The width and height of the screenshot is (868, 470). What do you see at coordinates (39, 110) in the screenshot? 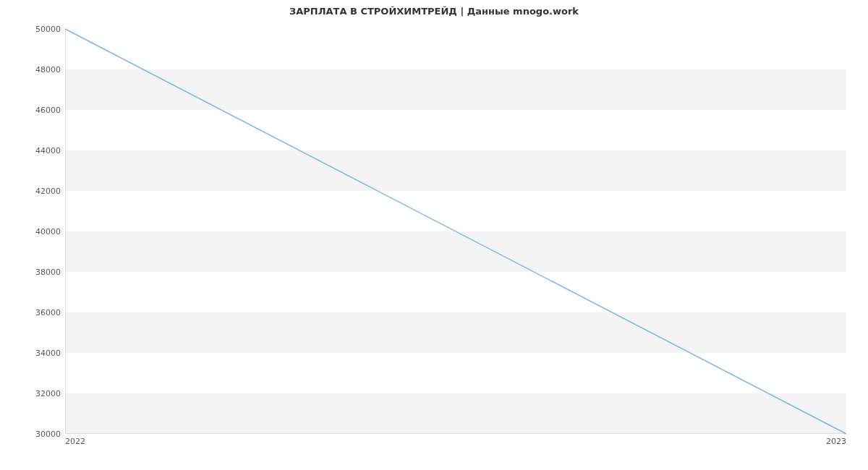
I see `y-tick-label: 46000` at bounding box center [39, 110].